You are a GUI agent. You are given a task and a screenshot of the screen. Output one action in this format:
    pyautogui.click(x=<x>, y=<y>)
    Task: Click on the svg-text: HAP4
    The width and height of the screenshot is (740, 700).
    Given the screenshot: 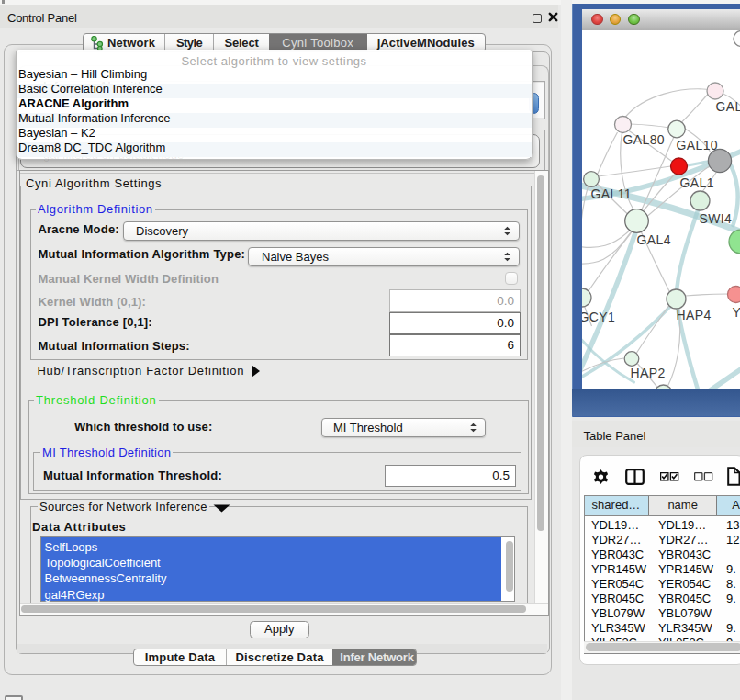 What is the action you would take?
    pyautogui.click(x=693, y=315)
    